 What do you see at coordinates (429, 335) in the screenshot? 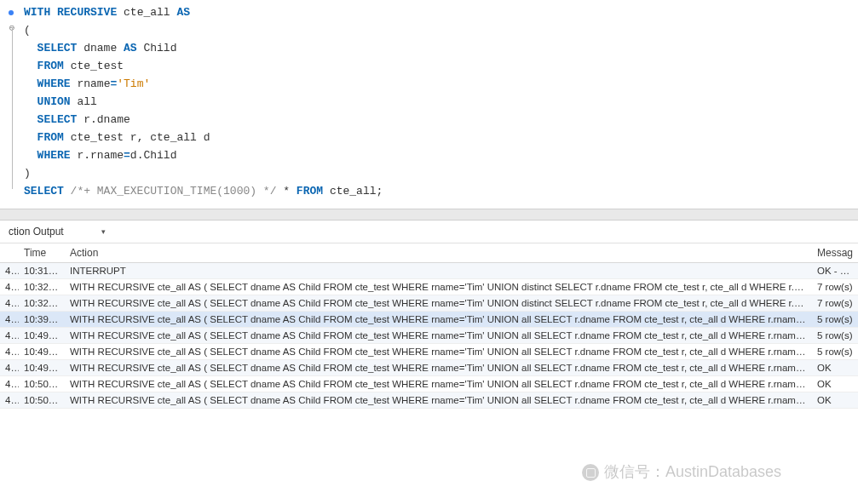
I see `table-row: 4510:49:22WITH RECURSIVE cte_all AS ( SE…` at bounding box center [429, 335].